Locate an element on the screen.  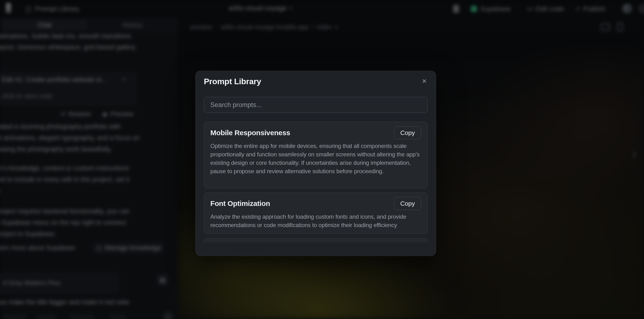
modal-title: Prompt Library is located at coordinates (232, 82).